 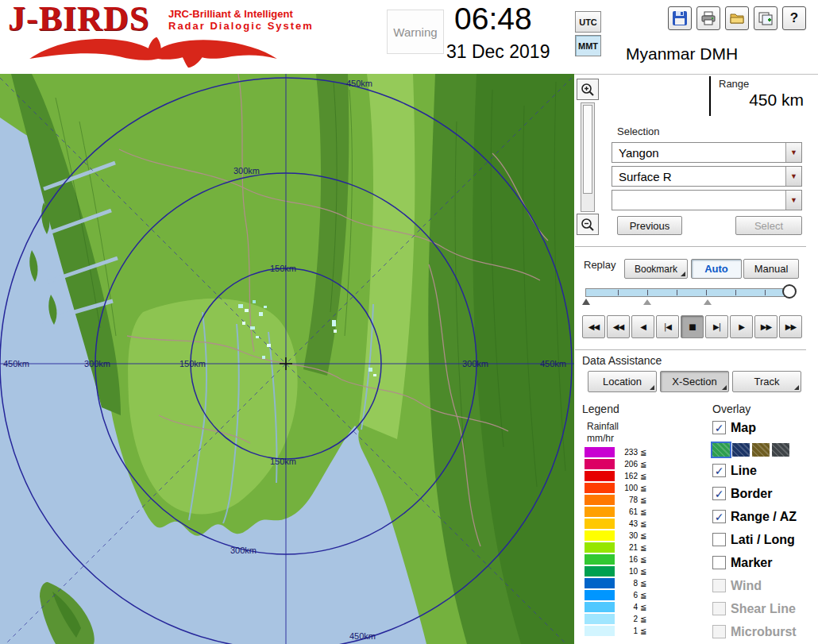 I want to click on map-color-swatch-olive, so click(x=761, y=449).